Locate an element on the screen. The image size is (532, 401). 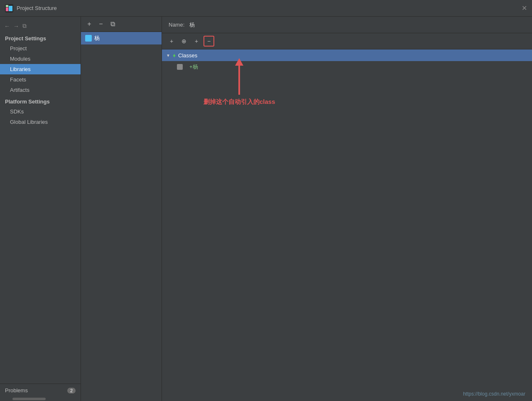
right-toolbar: + ⊕ + − is located at coordinates (347, 42).